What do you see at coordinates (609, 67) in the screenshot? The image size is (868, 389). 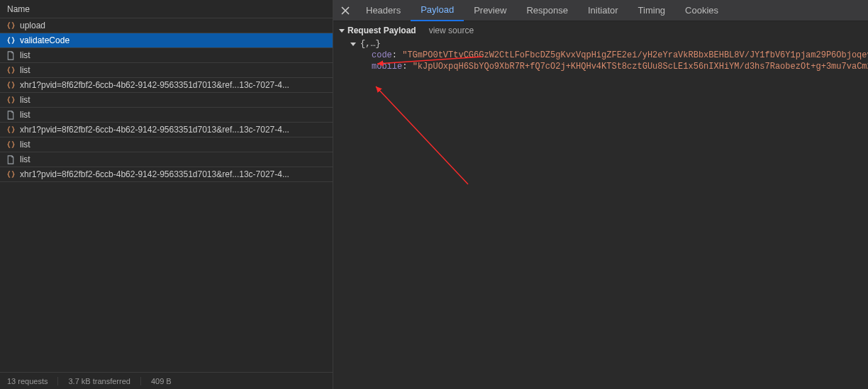 I see `json-property: mobile: "kJpUOxpqH6SbYQo9XbR7R+fQ7cO2j+K…` at bounding box center [609, 67].